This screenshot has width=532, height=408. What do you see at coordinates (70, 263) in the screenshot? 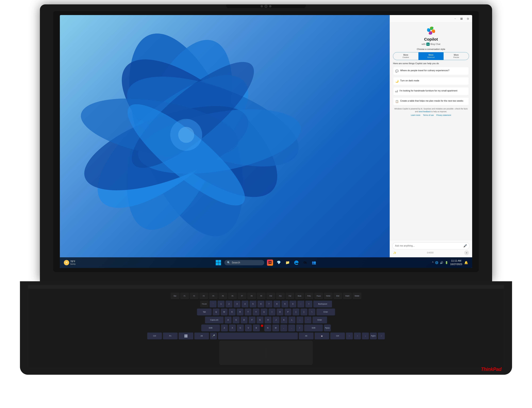
I see `weather-widget: ☀ 78°F Sunny` at bounding box center [70, 263].